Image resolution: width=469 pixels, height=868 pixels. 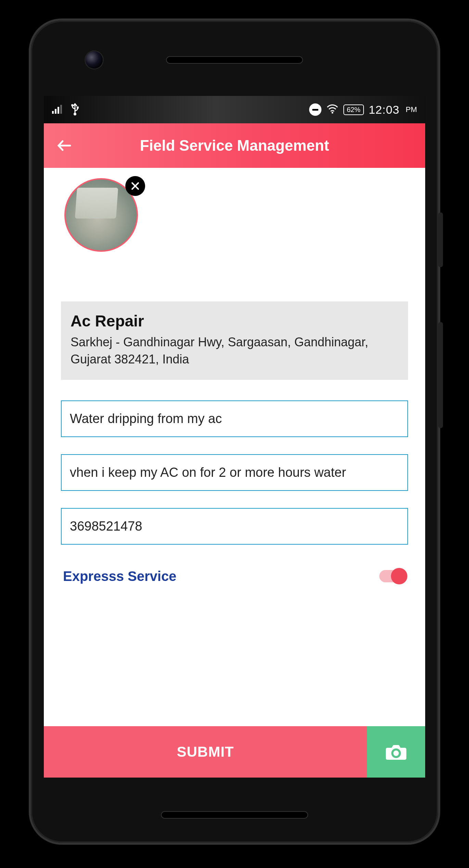 What do you see at coordinates (234, 419) in the screenshot?
I see `subject-input: Water dripping from my ac` at bounding box center [234, 419].